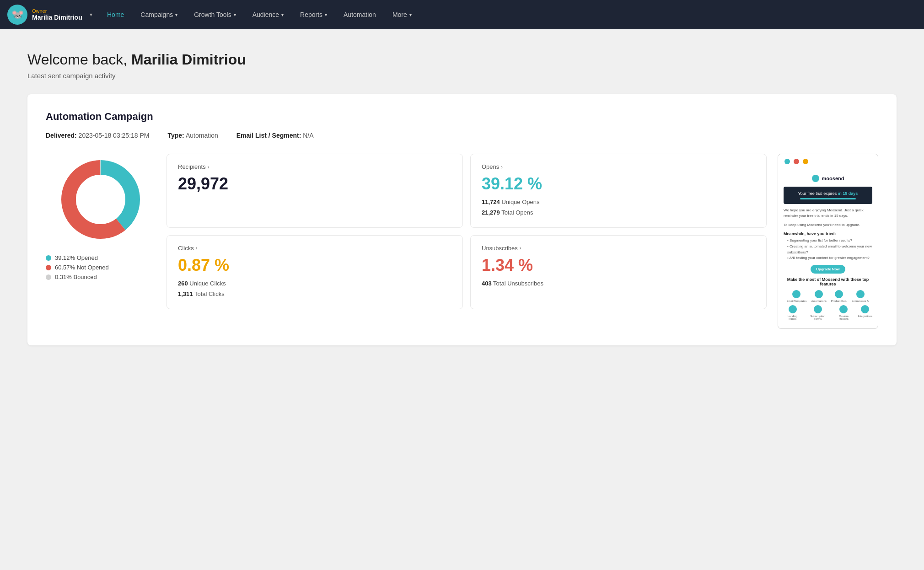  Describe the element at coordinates (101, 267) in the screenshot. I see `donut-legend: 39.12% Opened 60.57% Not Opened 0.31% Bo…` at that location.